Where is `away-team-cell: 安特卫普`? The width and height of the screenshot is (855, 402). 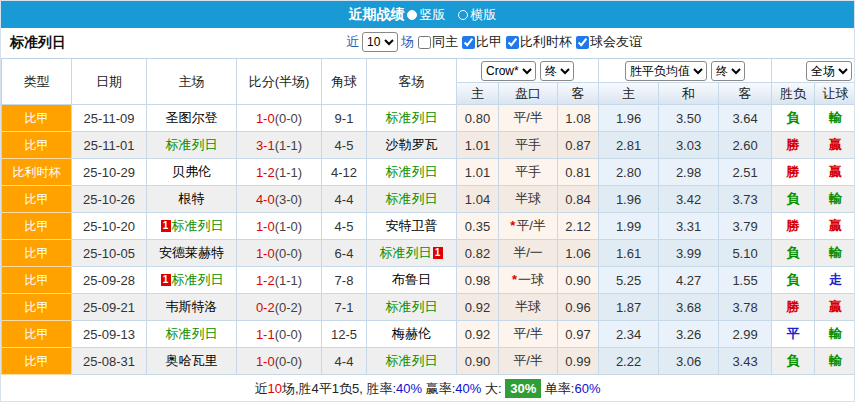 away-team-cell: 安特卫普 is located at coordinates (412, 226).